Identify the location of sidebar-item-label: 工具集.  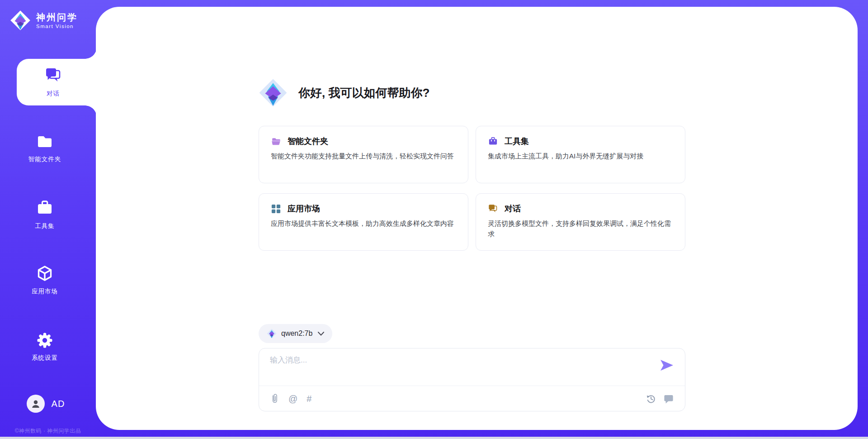
(45, 226).